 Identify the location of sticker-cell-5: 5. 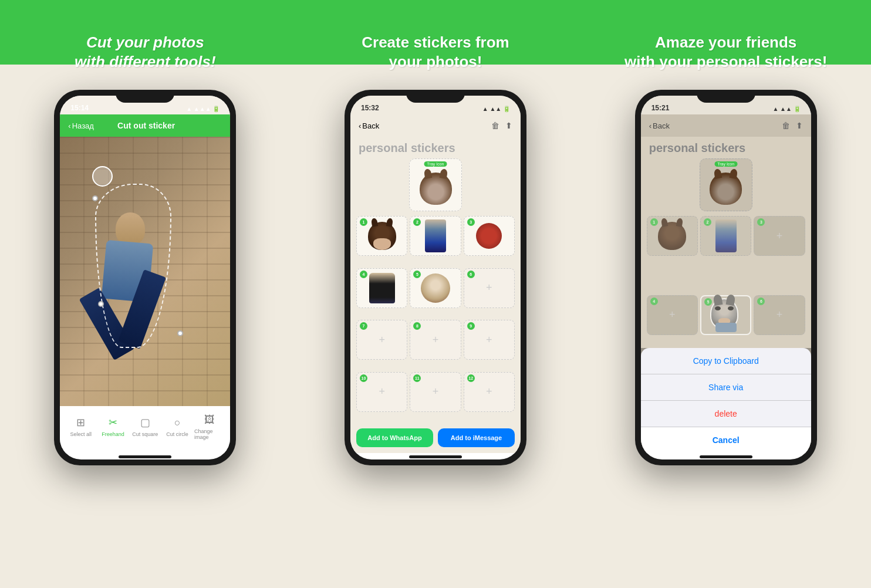
(436, 288).